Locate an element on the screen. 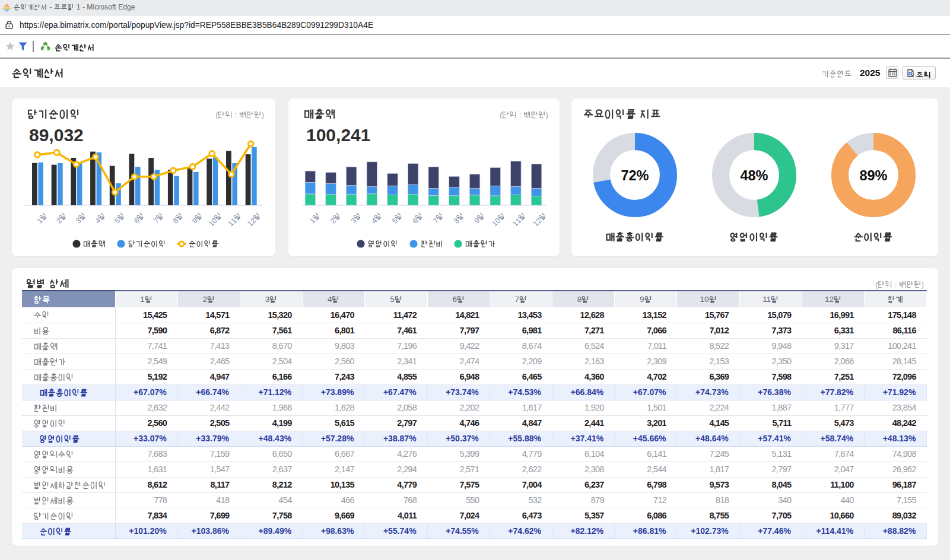 The image size is (950, 560). svg-text: 72% is located at coordinates (635, 176).